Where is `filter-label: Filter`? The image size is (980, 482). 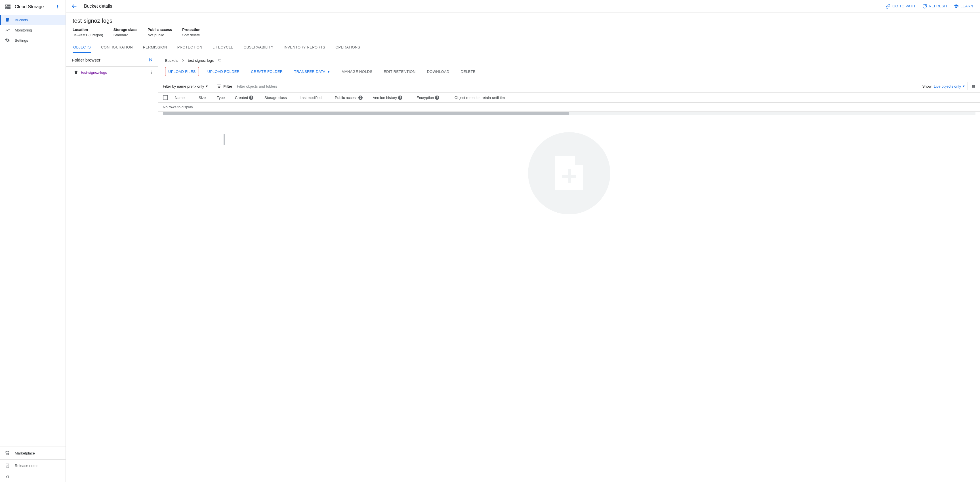 filter-label: Filter is located at coordinates (224, 86).